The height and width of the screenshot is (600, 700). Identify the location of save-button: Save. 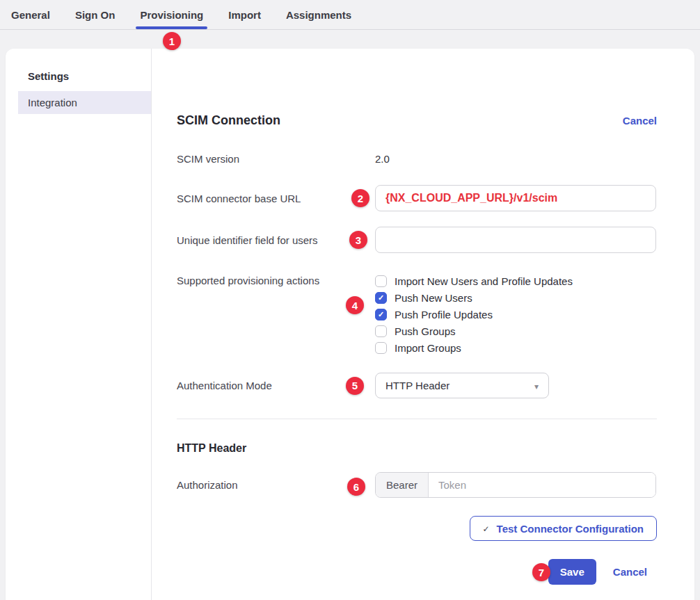
(572, 571).